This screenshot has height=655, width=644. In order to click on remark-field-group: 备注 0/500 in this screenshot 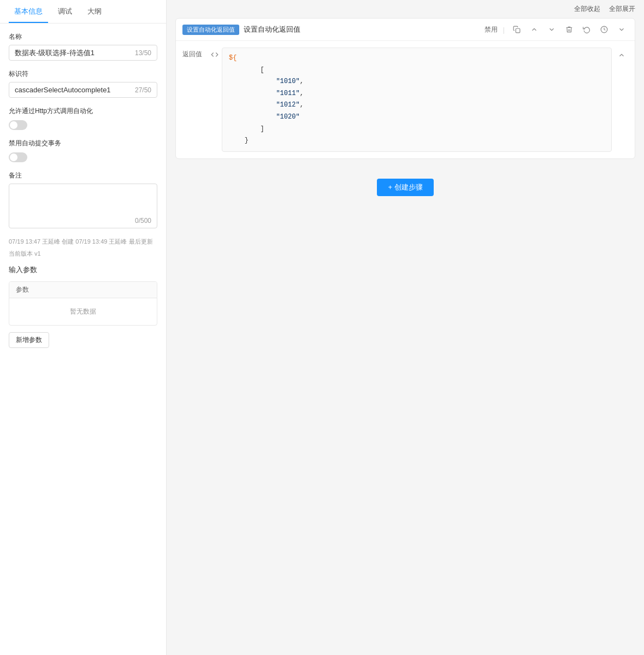, I will do `click(83, 200)`.